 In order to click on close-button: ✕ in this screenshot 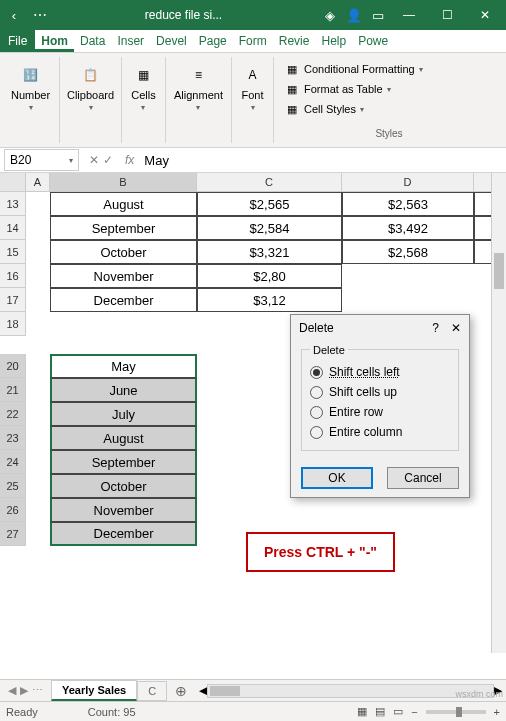, I will do `click(485, 15)`.